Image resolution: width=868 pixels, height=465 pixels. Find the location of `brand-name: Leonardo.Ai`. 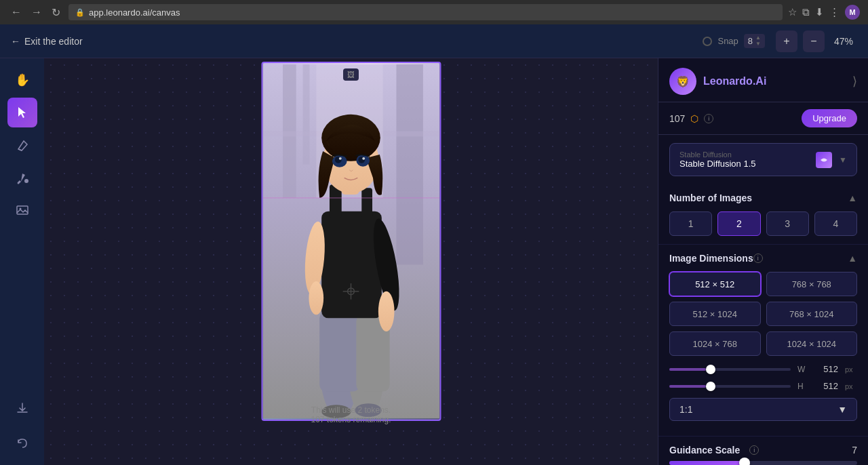

brand-name: Leonardo.Ai is located at coordinates (735, 81).